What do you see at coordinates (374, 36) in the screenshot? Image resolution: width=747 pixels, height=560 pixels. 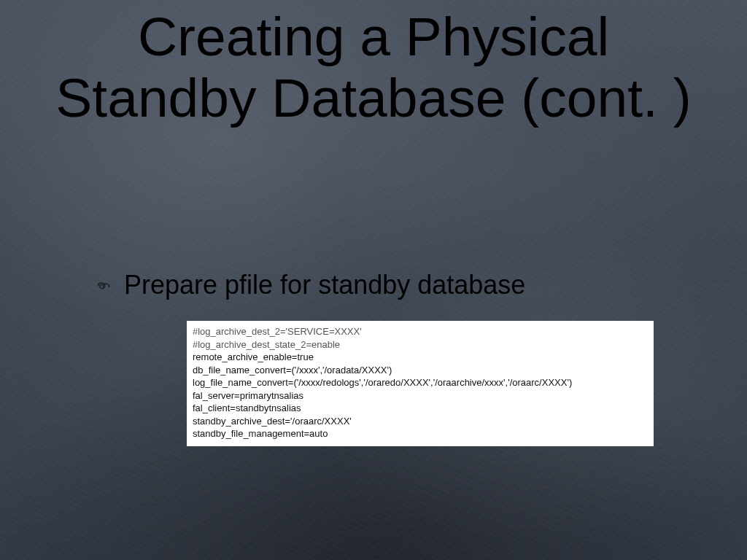 I see `title-line-1: Creating a Physical` at bounding box center [374, 36].